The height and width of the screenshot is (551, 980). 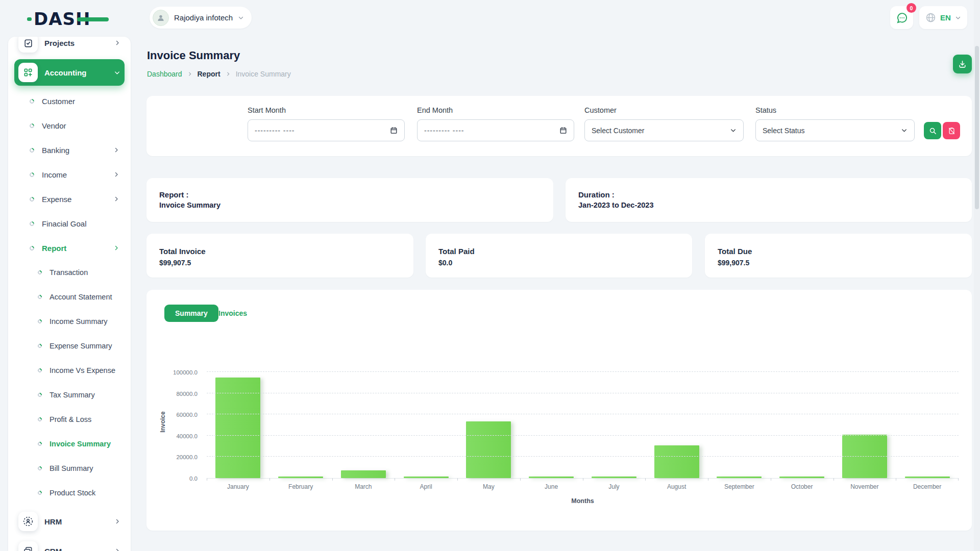 I want to click on sidebar-item-expense-summary: Expense Summary, so click(x=69, y=346).